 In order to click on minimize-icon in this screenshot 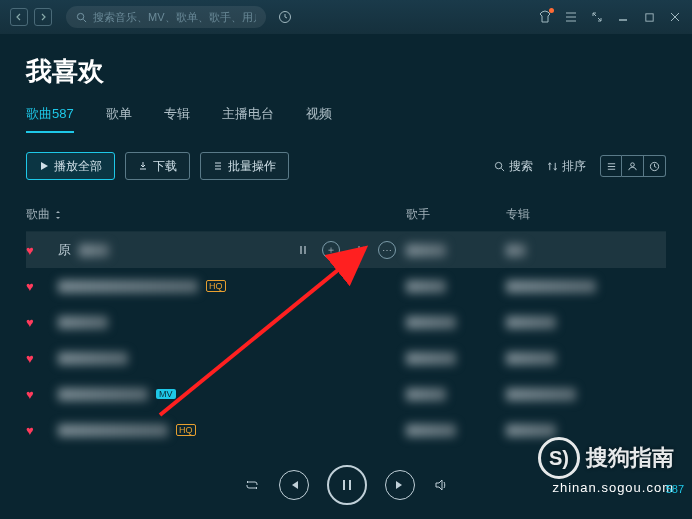, I will do `click(623, 17)`.